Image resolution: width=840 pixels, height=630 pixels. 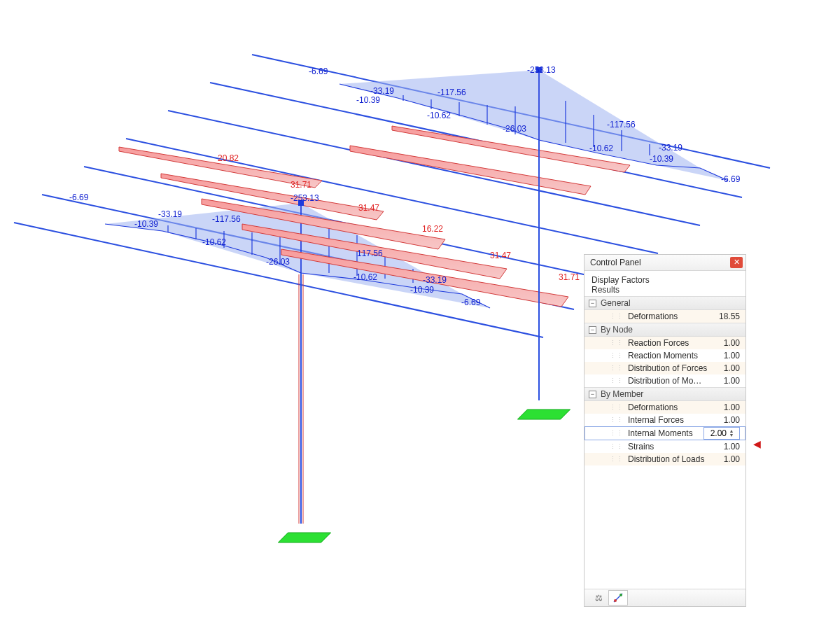 What do you see at coordinates (433, 229) in the screenshot?
I see `moment-value-label: 16.22` at bounding box center [433, 229].